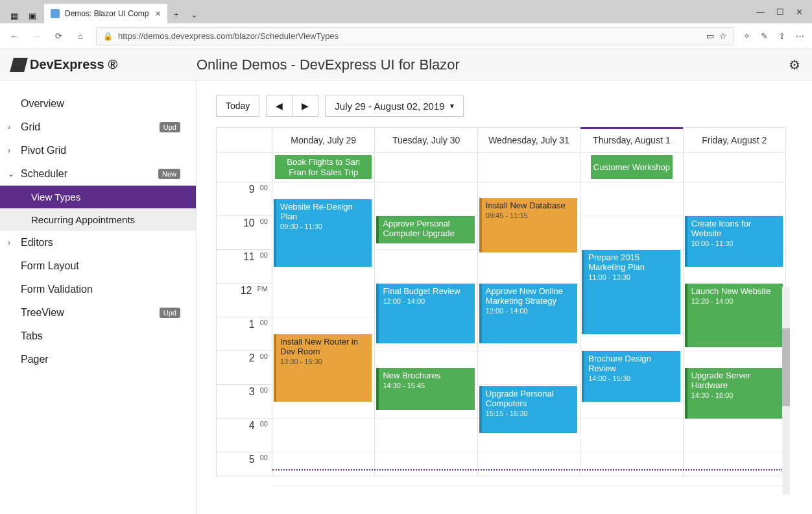 This screenshot has width=812, height=514. I want to click on app-header: DevExpress® Online Demos - DevExpress UI…, so click(406, 65).